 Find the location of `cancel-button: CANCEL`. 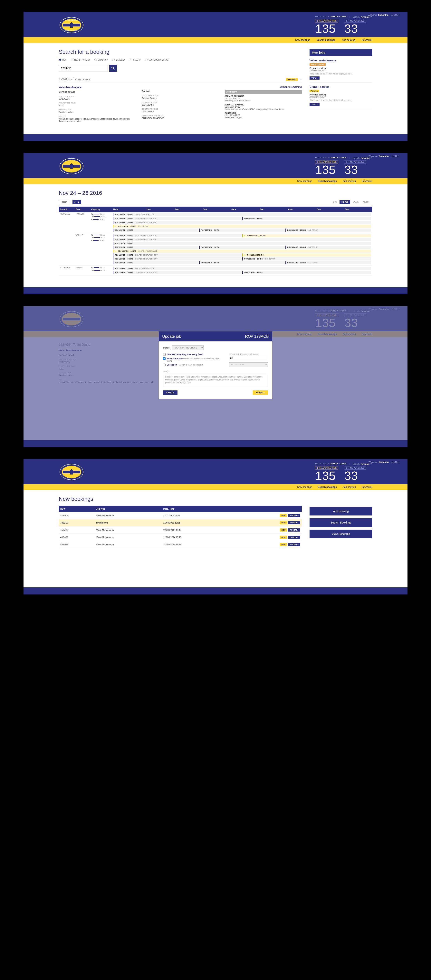

cancel-button: CANCEL is located at coordinates (170, 393).